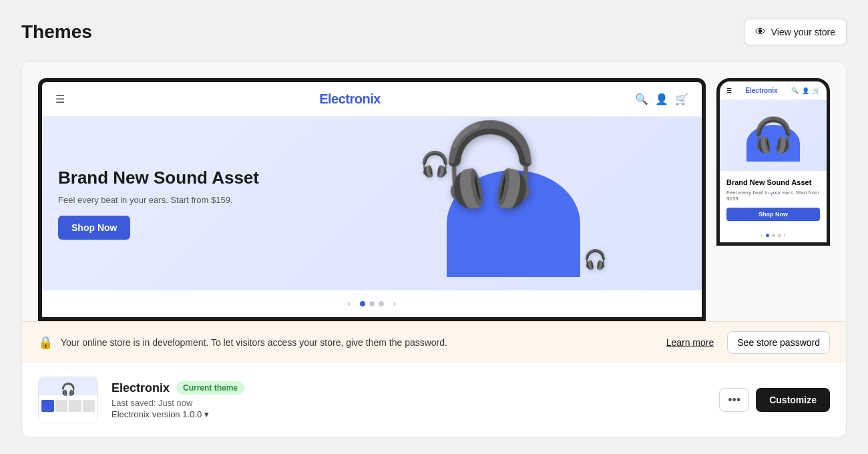 The width and height of the screenshot is (868, 454). What do you see at coordinates (215, 204) in the screenshot?
I see `hero-text: Brand New Sound Asset Feel every beat in…` at bounding box center [215, 204].